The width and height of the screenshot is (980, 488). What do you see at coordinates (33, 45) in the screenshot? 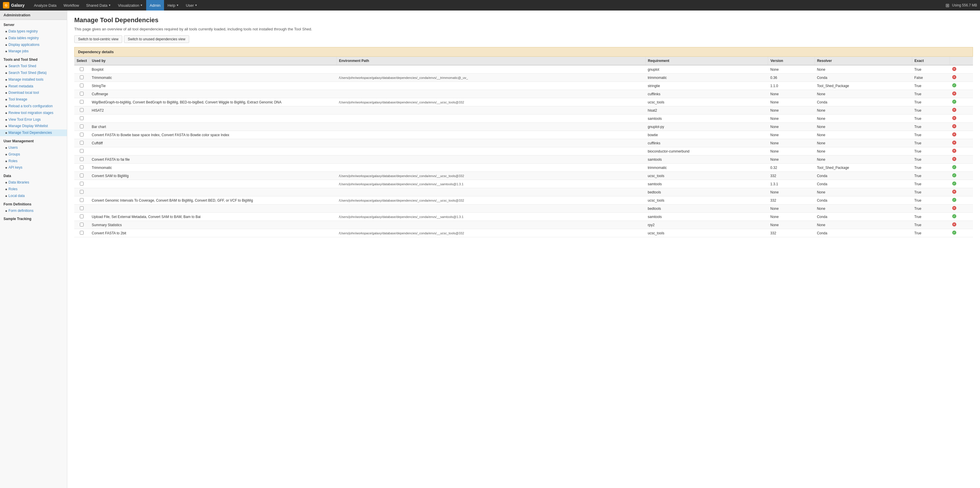
I see `sidebar-item-display-applications: ■ Display applications` at bounding box center [33, 45].